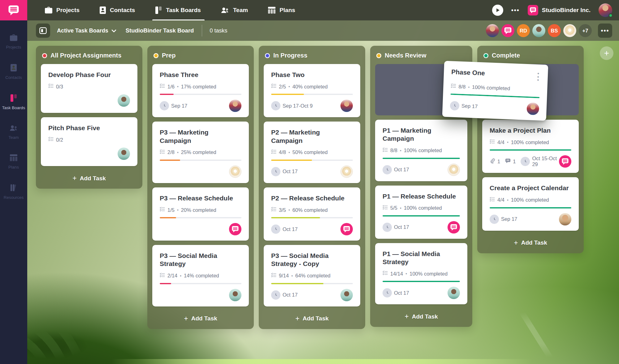  What do you see at coordinates (523, 31) in the screenshot?
I see `avatar-RD: RD` at bounding box center [523, 31].